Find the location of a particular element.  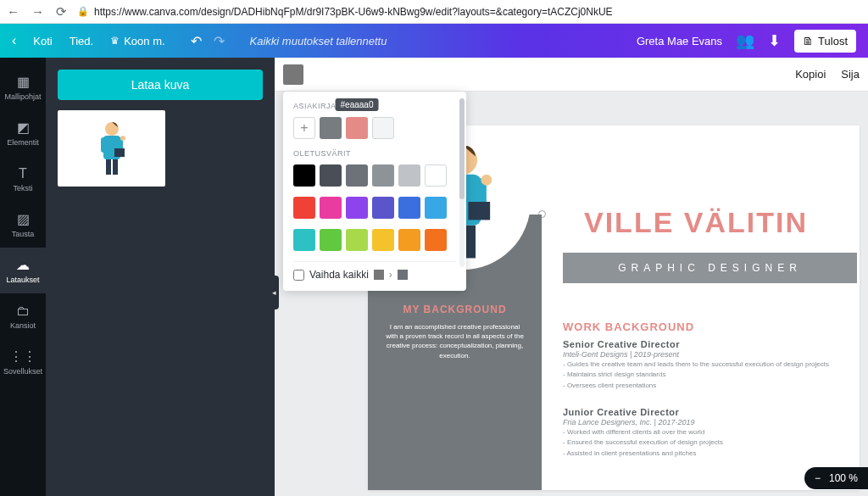

download-icon: ⬇ is located at coordinates (775, 41).